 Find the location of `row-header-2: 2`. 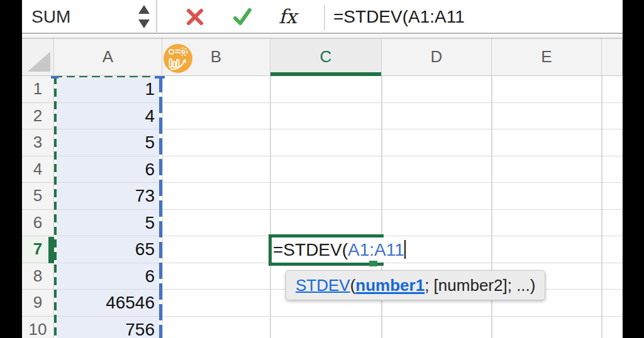

row-header-2: 2 is located at coordinates (38, 117).